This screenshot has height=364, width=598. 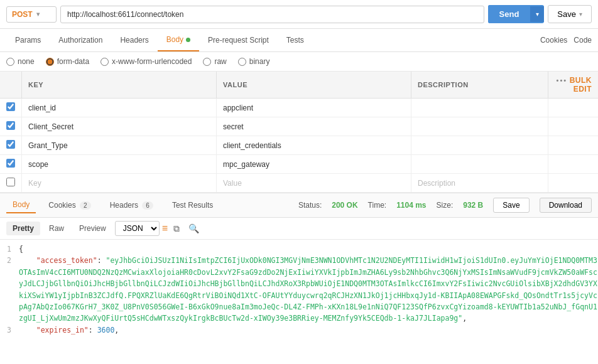 What do you see at coordinates (299, 205) in the screenshot?
I see `response-bar: Body Cookies 2 Headers 6 Test Results St…` at bounding box center [299, 205].